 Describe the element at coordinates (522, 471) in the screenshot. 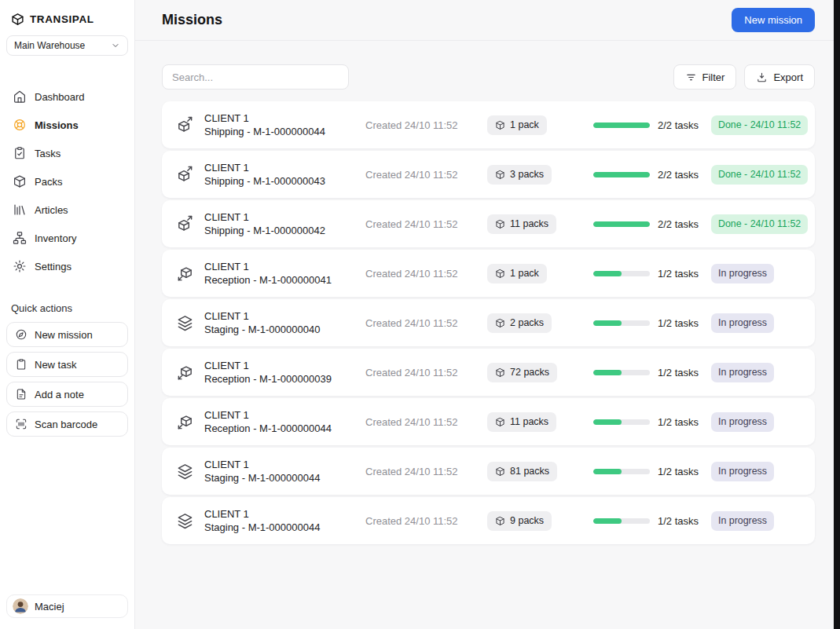

I see `pack-count-badge: 81 packs` at that location.